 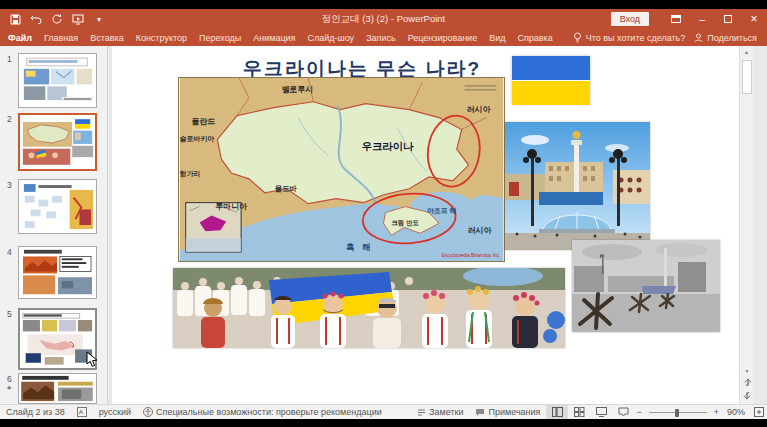 What do you see at coordinates (298, 90) in the screenshot?
I see `map-label-belarus: 벨로루시` at bounding box center [298, 90].